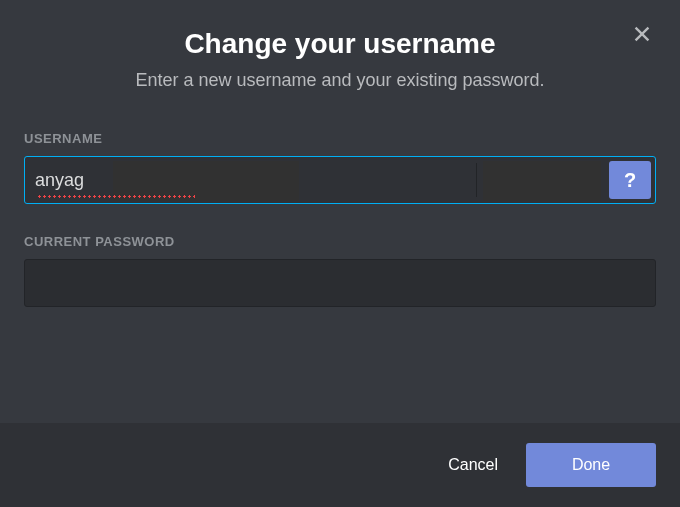 This screenshot has height=507, width=680. What do you see at coordinates (542, 181) in the screenshot?
I see `redacted-region` at bounding box center [542, 181].